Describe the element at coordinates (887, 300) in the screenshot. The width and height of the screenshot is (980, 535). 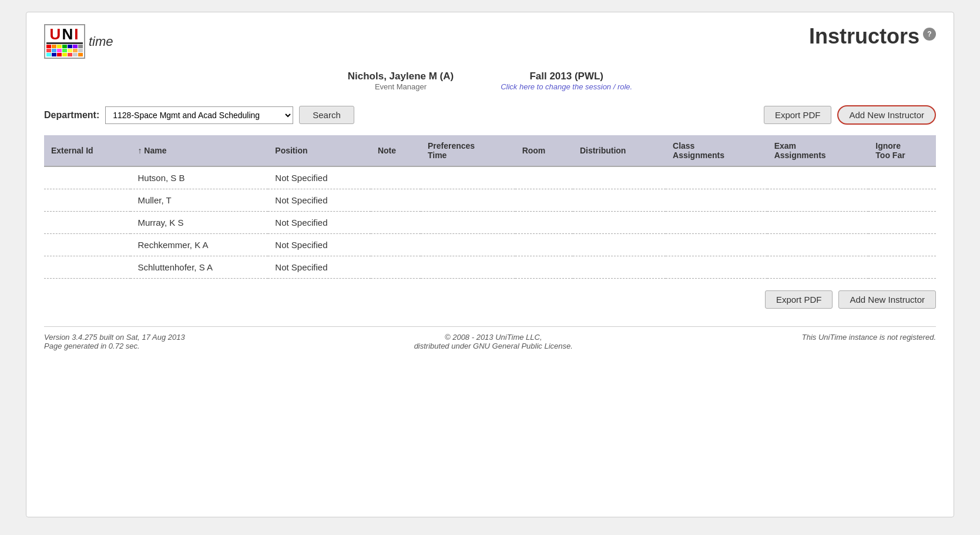
I see `add-new-instructor-button-bottom: Add New Instructor` at that location.